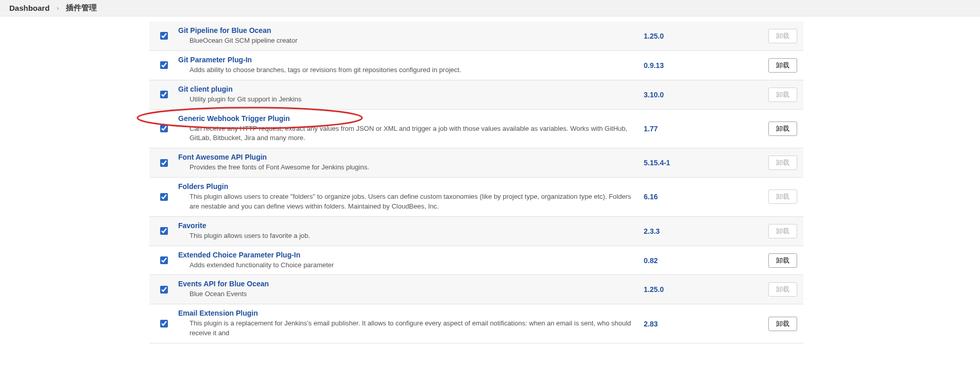 The image size is (980, 379). Describe the element at coordinates (411, 202) in the screenshot. I see `plugin-description: This plugin allows users to create "fold…` at that location.